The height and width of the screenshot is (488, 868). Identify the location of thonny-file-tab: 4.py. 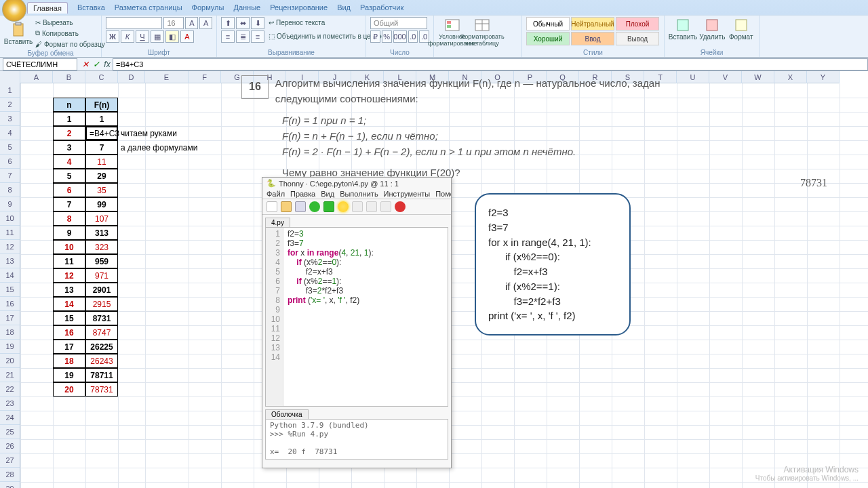
(278, 222).